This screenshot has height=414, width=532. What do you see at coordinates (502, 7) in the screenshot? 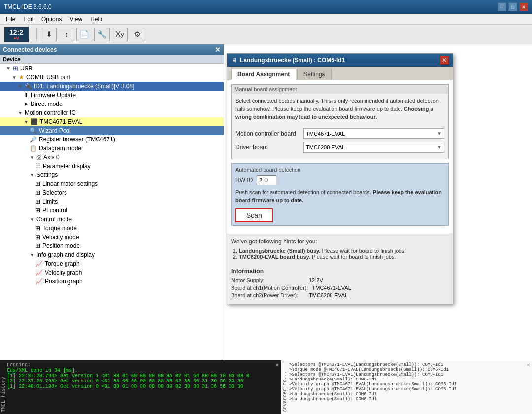
I see `minimize-button: ─` at bounding box center [502, 7].